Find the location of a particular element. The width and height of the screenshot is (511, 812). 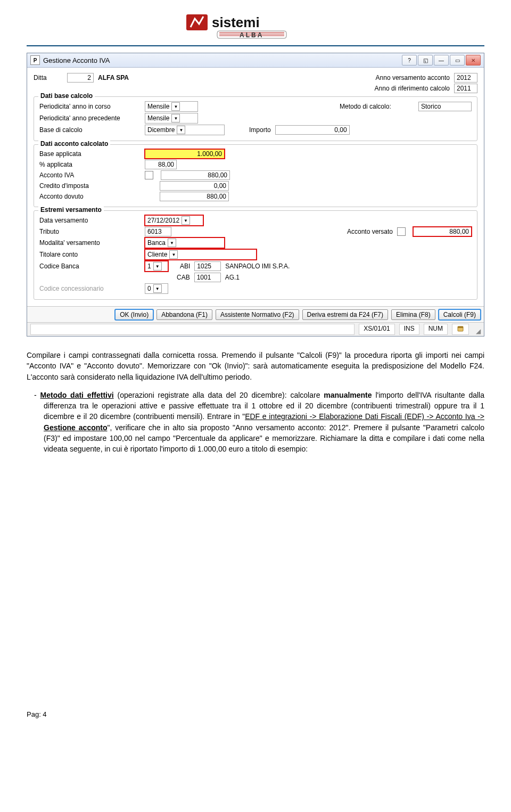

svg-text: ALBA is located at coordinates (251, 35).